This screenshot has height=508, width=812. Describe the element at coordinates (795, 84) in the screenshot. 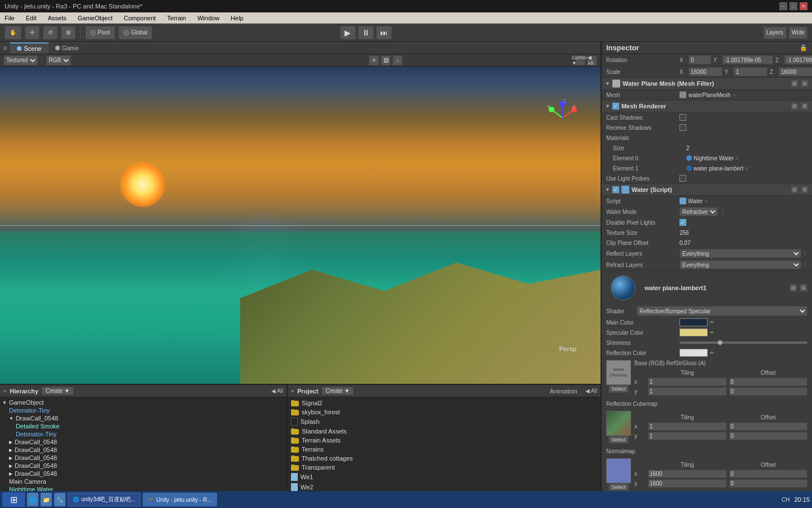

I see `mesh-filter-menu-btn: ⊞` at that location.